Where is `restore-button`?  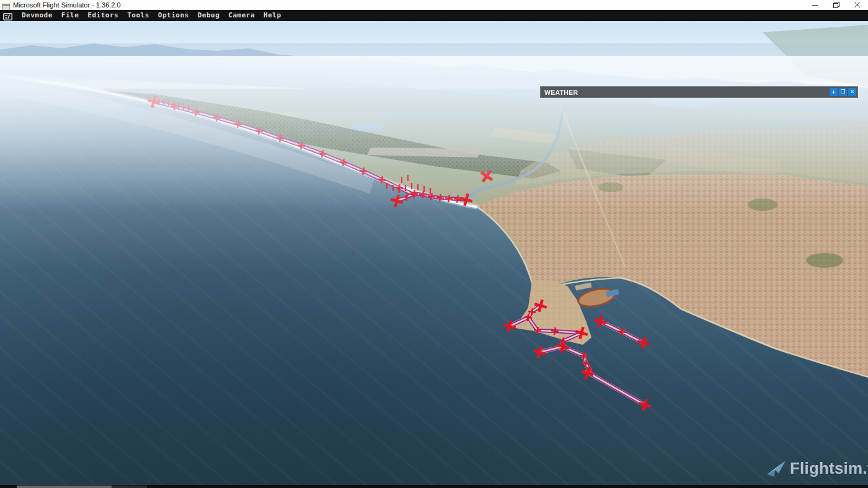 restore-button is located at coordinates (836, 5).